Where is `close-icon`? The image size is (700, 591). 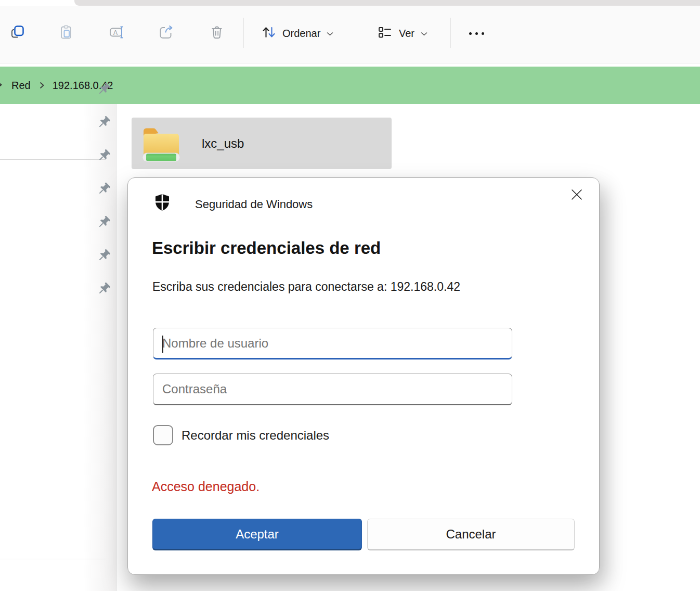
close-icon is located at coordinates (577, 196).